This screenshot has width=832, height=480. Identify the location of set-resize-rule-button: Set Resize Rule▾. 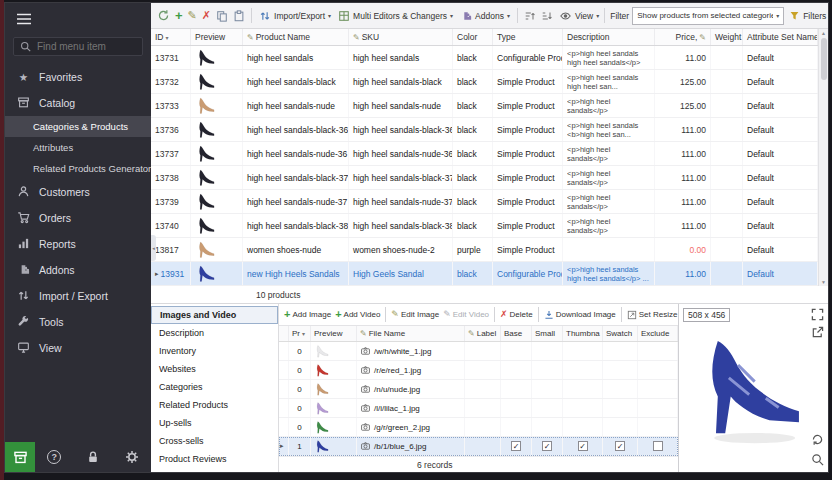
(652, 315).